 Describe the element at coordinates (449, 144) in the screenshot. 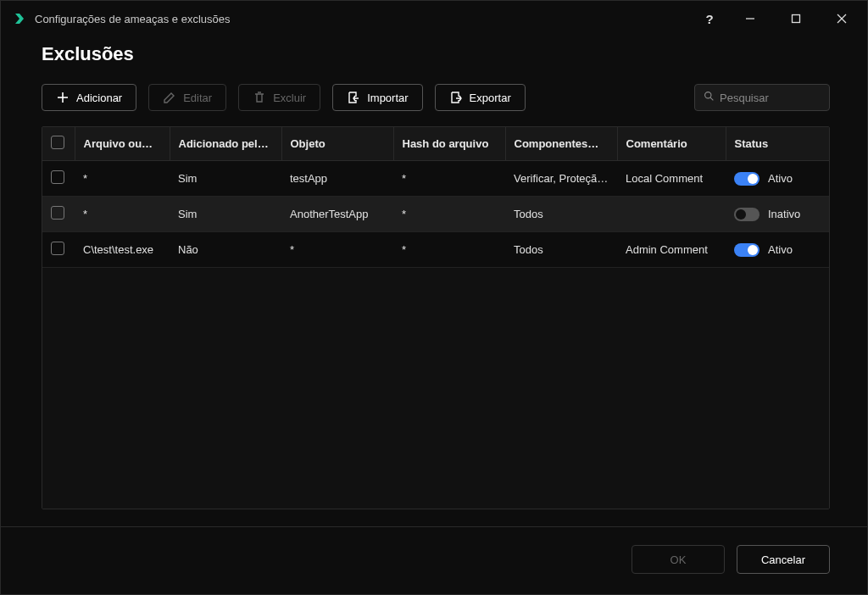

I see `col-hash: Hash do arquivo` at that location.